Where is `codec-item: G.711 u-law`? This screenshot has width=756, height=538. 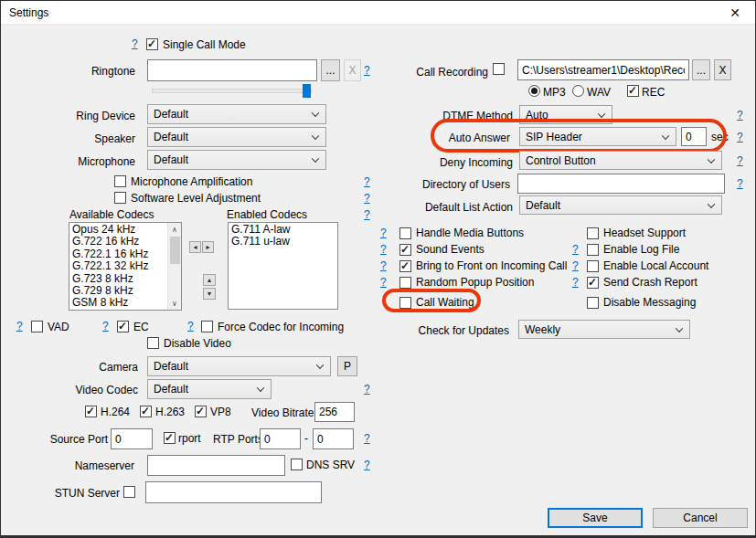
codec-item: G.711 u-law is located at coordinates (284, 241).